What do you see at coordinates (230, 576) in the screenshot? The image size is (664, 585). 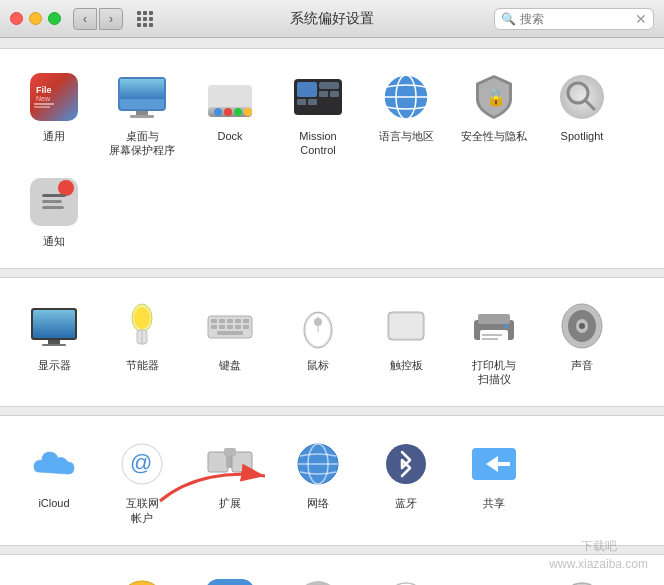 I see `icon-item-appstore: A App Store` at bounding box center [230, 576].